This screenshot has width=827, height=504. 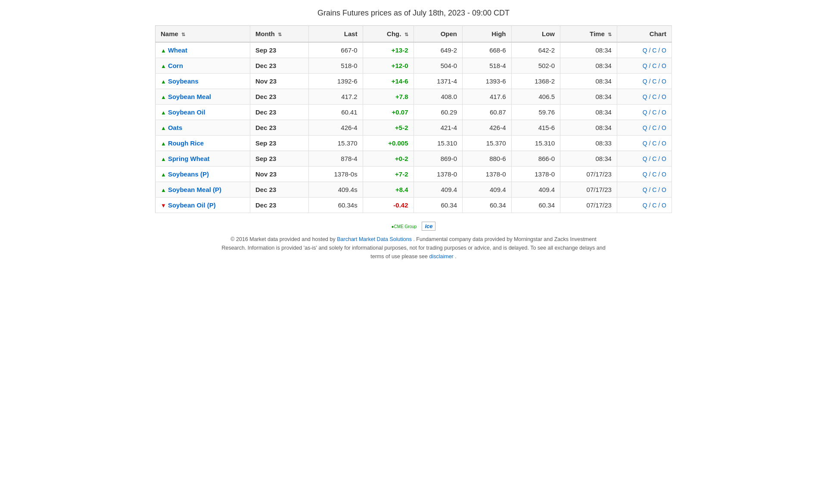 I want to click on page-title: Grains Futures prices as of July 18th, 2…, so click(x=414, y=13).